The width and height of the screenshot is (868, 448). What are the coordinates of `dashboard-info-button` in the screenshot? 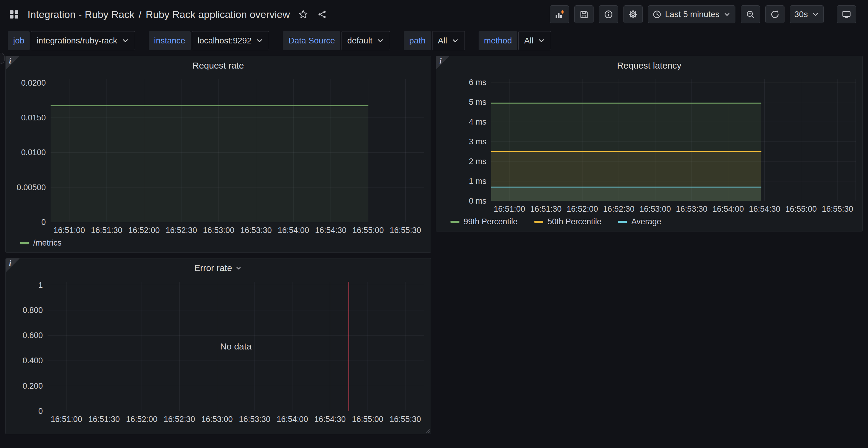 It's located at (609, 14).